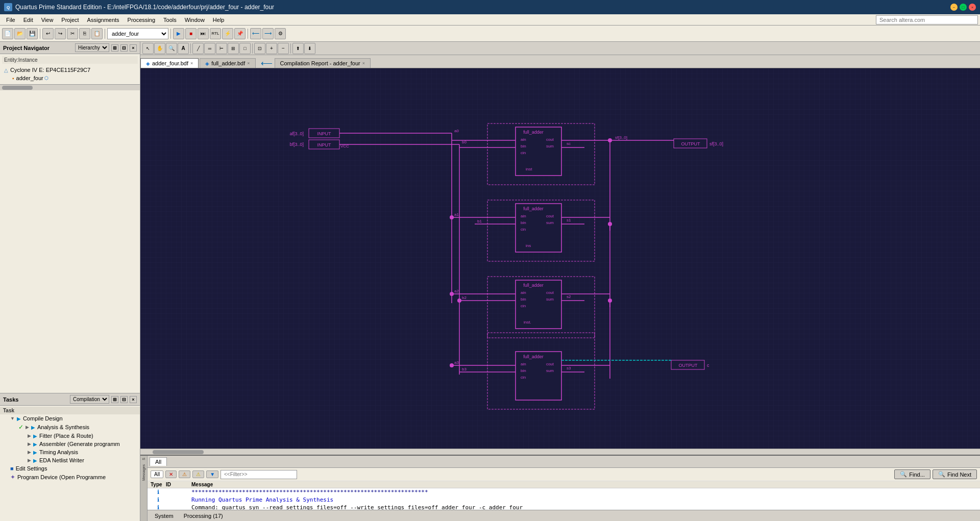 The image size is (980, 521). I want to click on find-button: 🔍 Find..., so click(913, 475).